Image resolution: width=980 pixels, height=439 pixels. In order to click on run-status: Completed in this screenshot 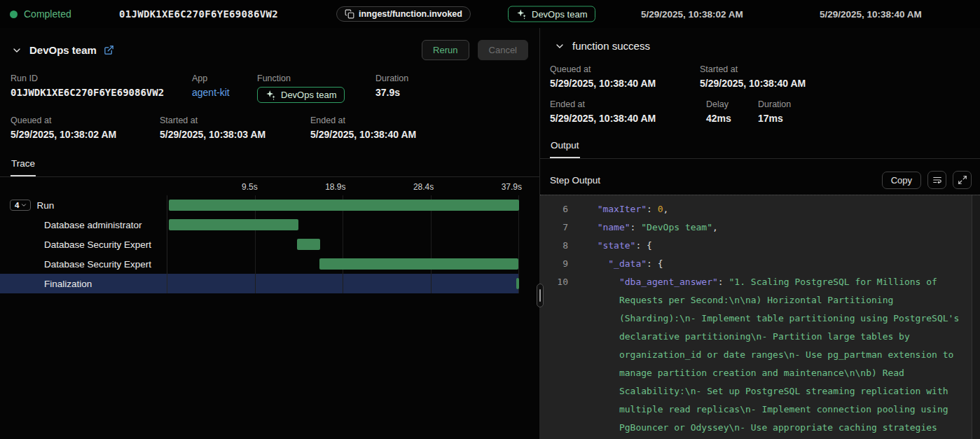, I will do `click(41, 14)`.